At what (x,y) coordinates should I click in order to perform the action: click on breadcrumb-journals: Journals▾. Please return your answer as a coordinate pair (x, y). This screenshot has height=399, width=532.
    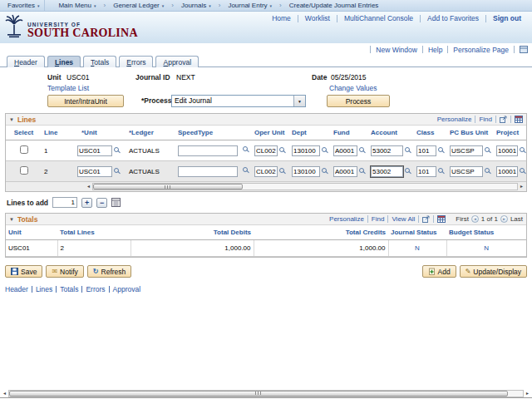
    Looking at the image, I should click on (196, 6).